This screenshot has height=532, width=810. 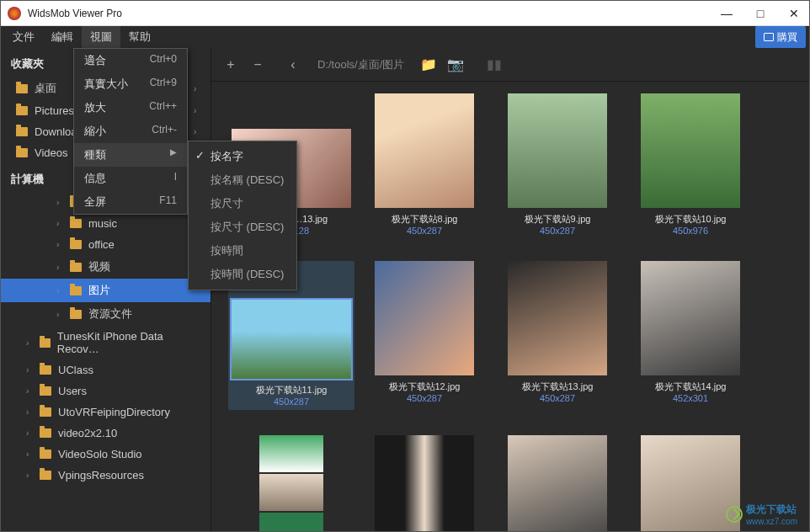 I want to click on menu-file: 文件, so click(x=24, y=37).